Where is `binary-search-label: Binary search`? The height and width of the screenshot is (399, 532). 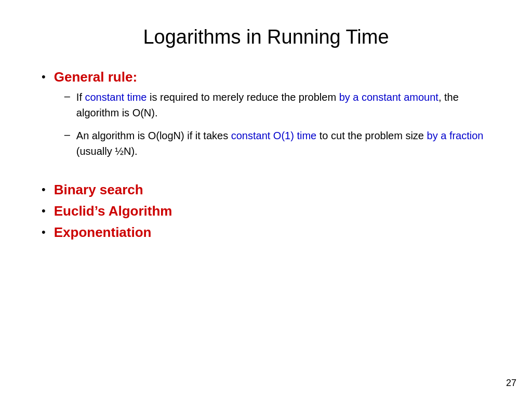
binary-search-label: Binary search is located at coordinates (99, 190).